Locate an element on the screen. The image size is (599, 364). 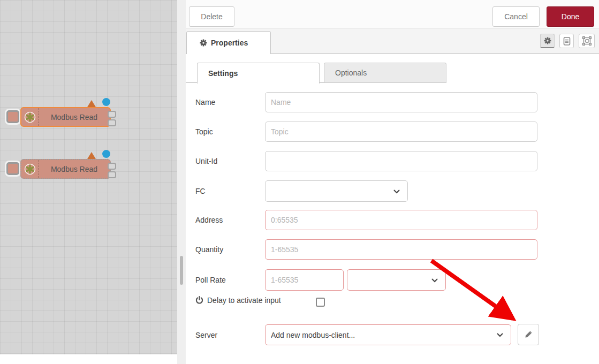
server-label: Server is located at coordinates (207, 335).